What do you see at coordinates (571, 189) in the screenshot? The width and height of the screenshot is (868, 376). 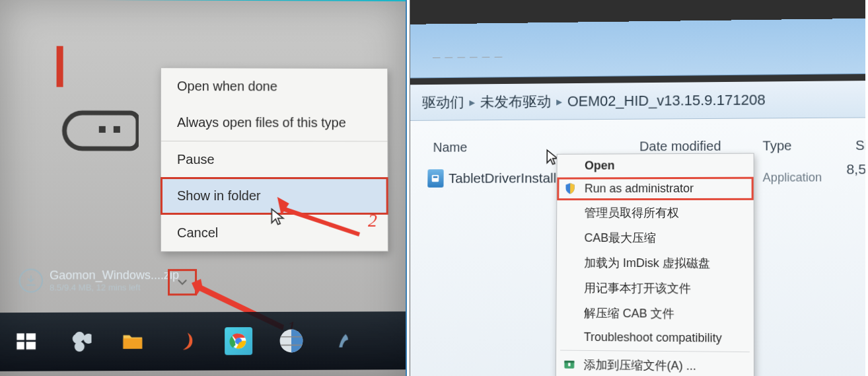 I see `shield-icon` at bounding box center [571, 189].